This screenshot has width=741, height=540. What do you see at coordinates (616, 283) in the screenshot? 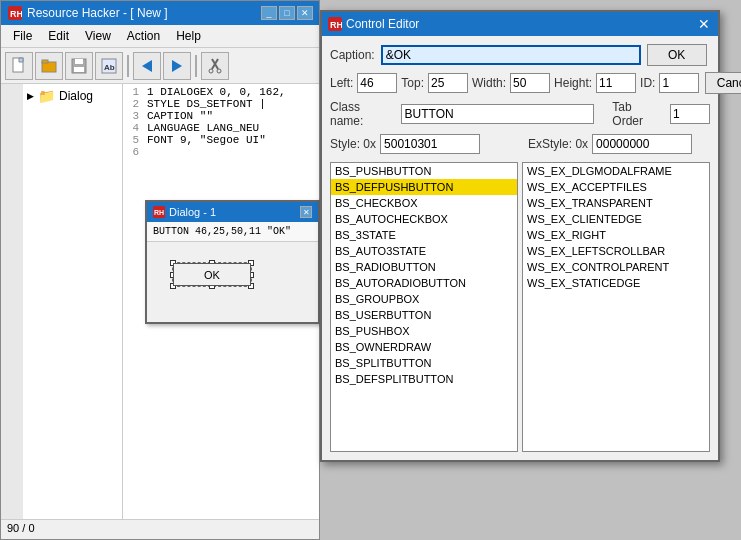
I see `exstyle-list-item: WS_EX_STATICEDGE` at bounding box center [616, 283].